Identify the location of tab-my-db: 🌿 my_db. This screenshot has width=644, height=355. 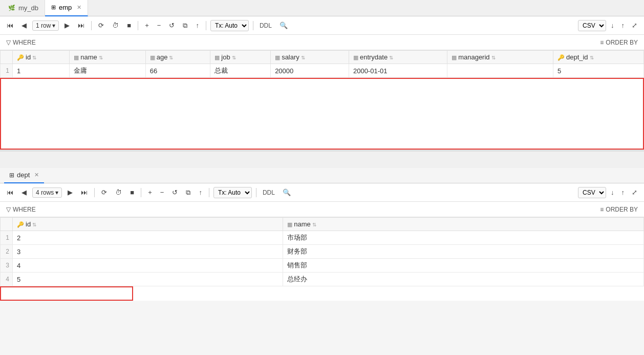
(24, 8).